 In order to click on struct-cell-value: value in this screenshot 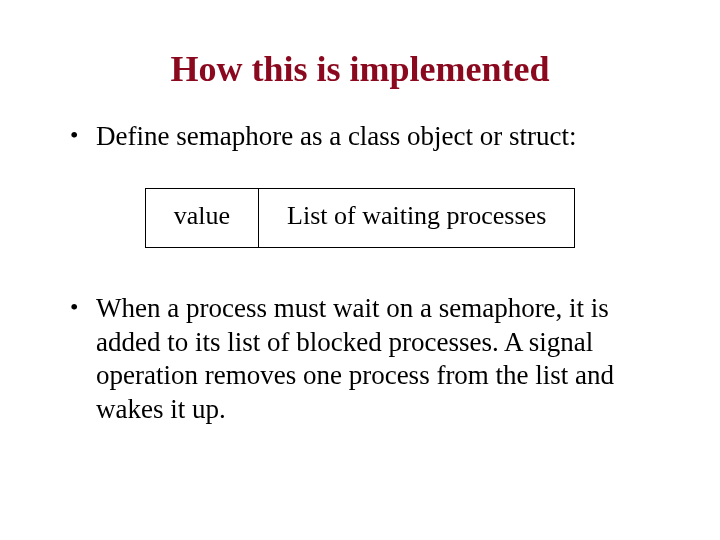, I will do `click(202, 218)`.